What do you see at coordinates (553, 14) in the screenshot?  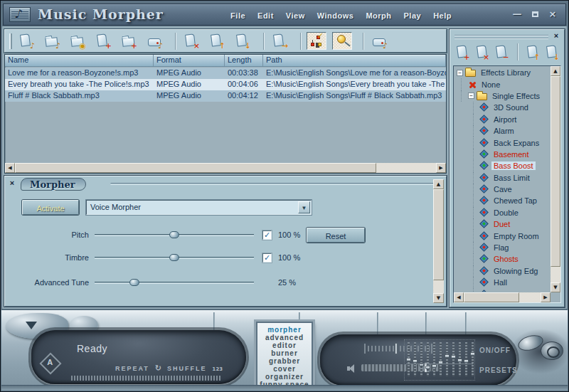 I see `close-button: ×` at bounding box center [553, 14].